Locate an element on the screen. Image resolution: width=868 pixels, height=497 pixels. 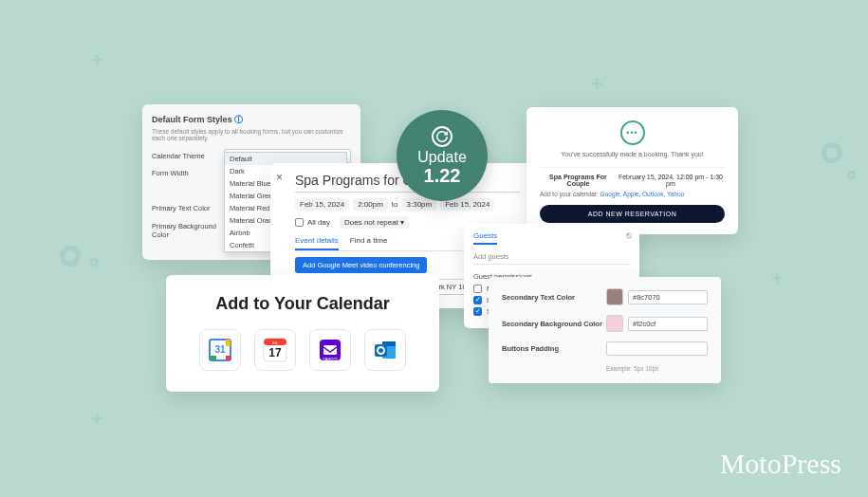
booking-datetime: February 15, 2024, 12:00 pm - 1:30 pm is located at coordinates (671, 180).